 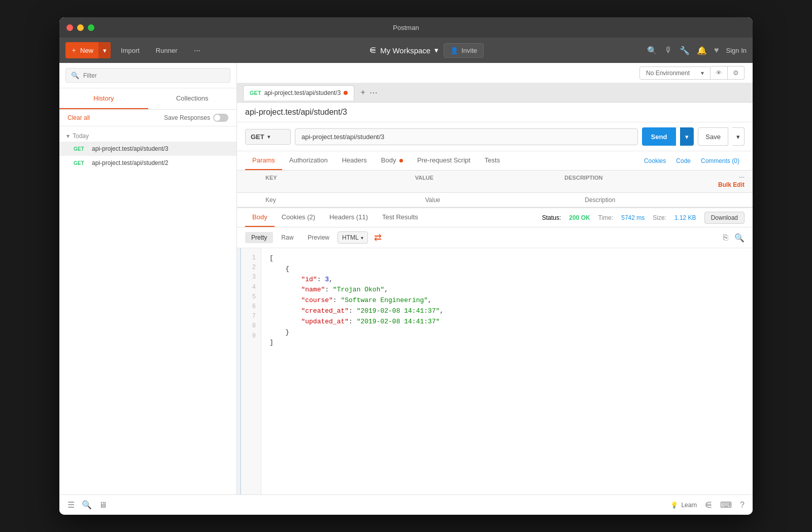 What do you see at coordinates (726, 505) in the screenshot?
I see `keyboard-icon: ⌨` at bounding box center [726, 505].